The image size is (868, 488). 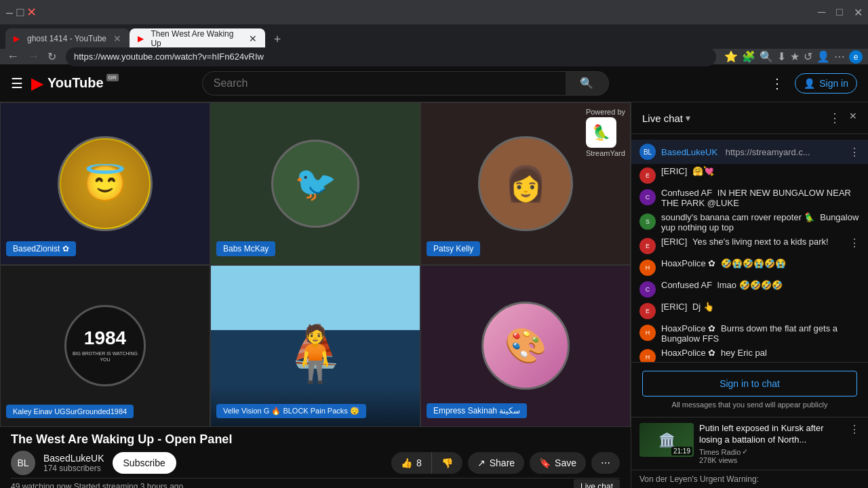 I want to click on yt-logo-text: YouTube, so click(x=76, y=83).